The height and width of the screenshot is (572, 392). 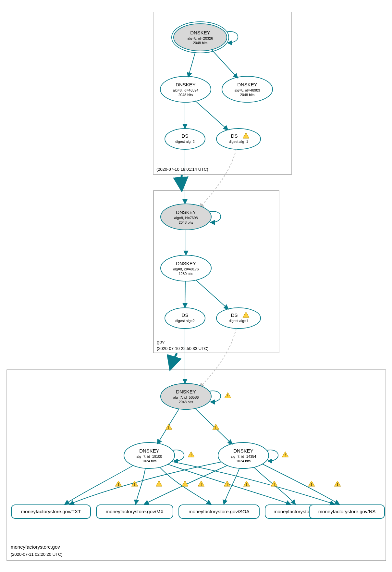 What do you see at coordinates (182, 169) in the screenshot?
I see `zone-root-timestamp: (2020-07-10 19:01:14 UTC)` at bounding box center [182, 169].